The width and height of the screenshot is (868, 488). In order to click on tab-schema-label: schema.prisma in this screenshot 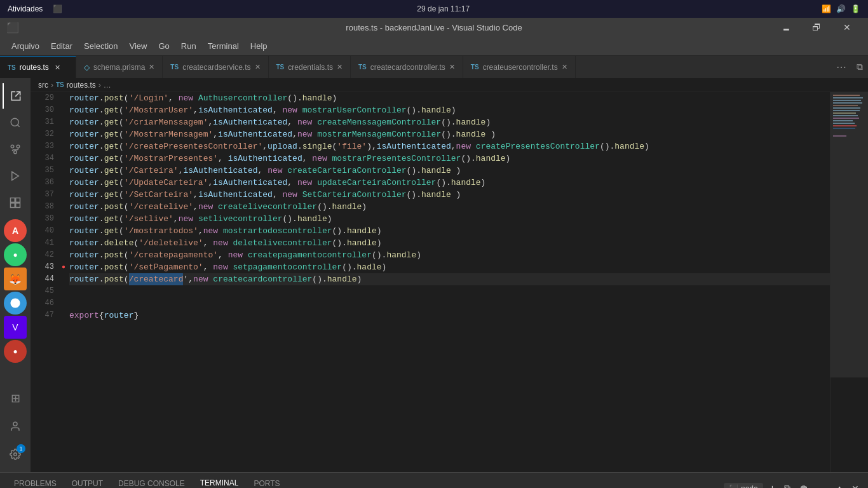, I will do `click(119, 67)`.